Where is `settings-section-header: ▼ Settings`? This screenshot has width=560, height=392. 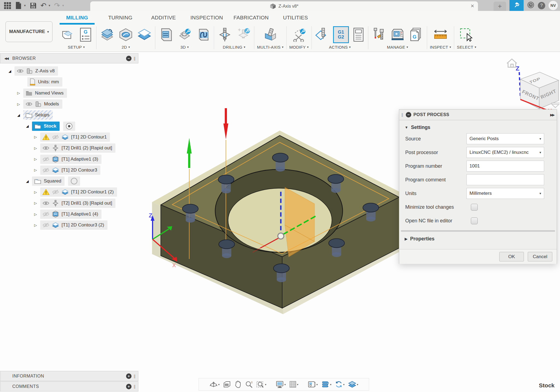
settings-section-header: ▼ Settings is located at coordinates (478, 126).